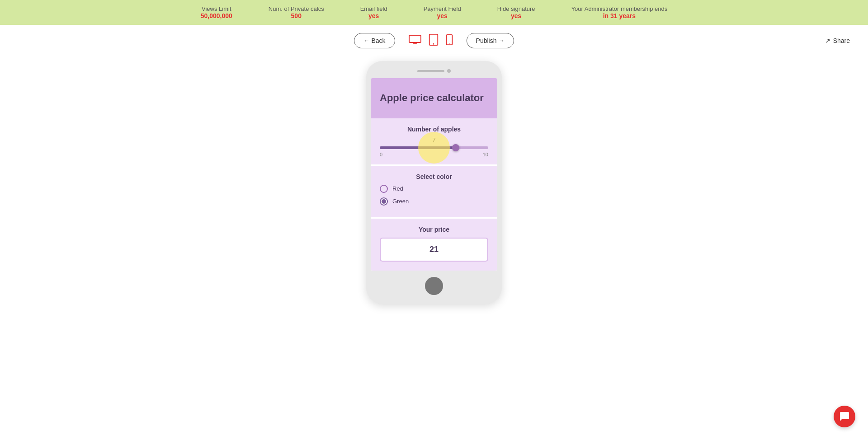  What do you see at coordinates (516, 16) in the screenshot?
I see `banner-hide-sig-value: yes` at bounding box center [516, 16].